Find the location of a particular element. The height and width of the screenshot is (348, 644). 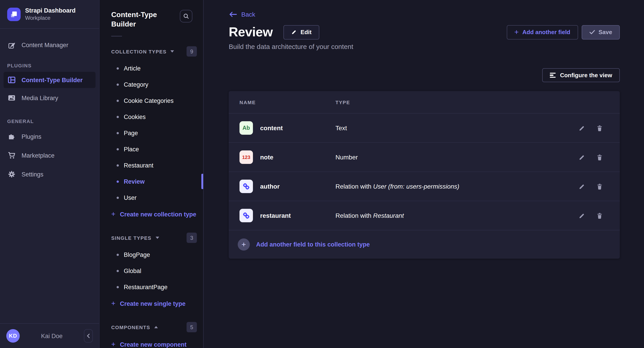

subnav-item-article: Article is located at coordinates (152, 68).